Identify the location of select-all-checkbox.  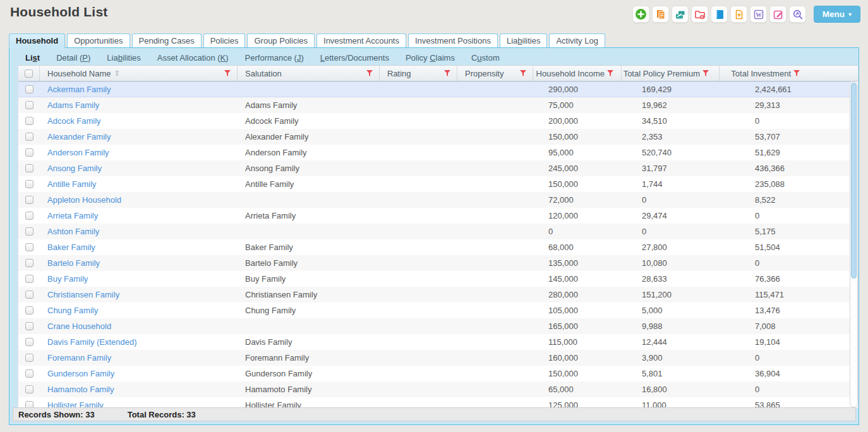
(29, 73).